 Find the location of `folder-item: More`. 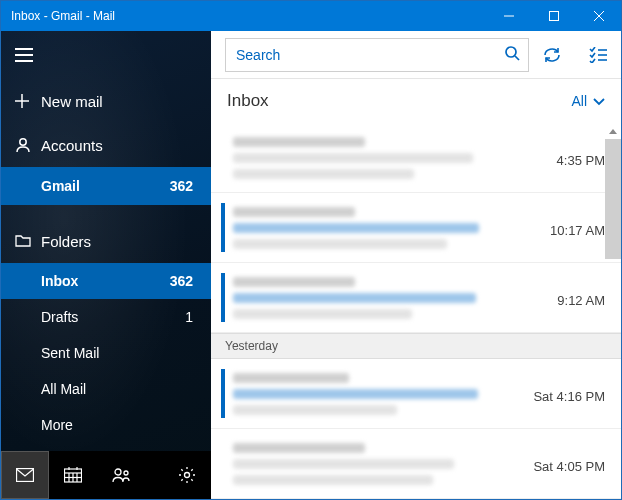

folder-item: More is located at coordinates (106, 425).